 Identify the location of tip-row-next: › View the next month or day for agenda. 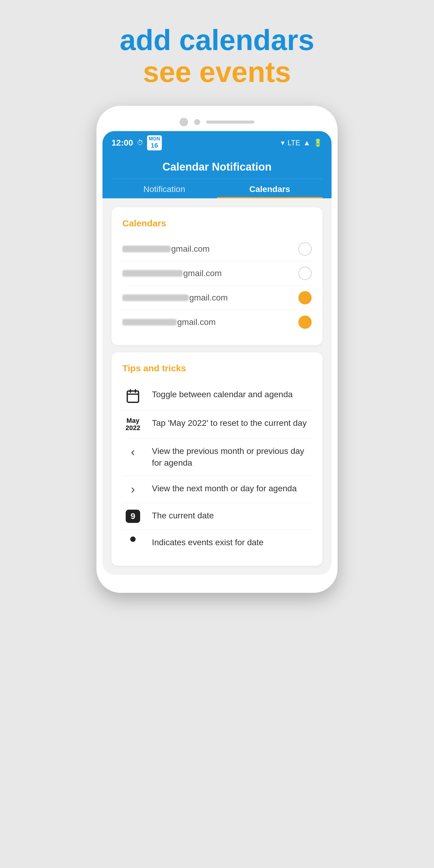
(217, 489).